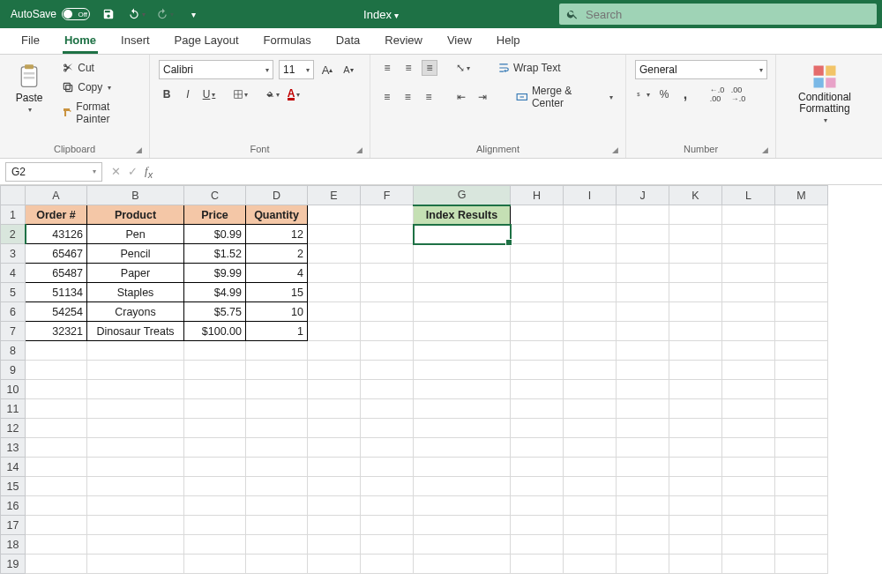 The image size is (882, 588). Describe the element at coordinates (56, 545) in the screenshot. I see `cell-A18` at that location.